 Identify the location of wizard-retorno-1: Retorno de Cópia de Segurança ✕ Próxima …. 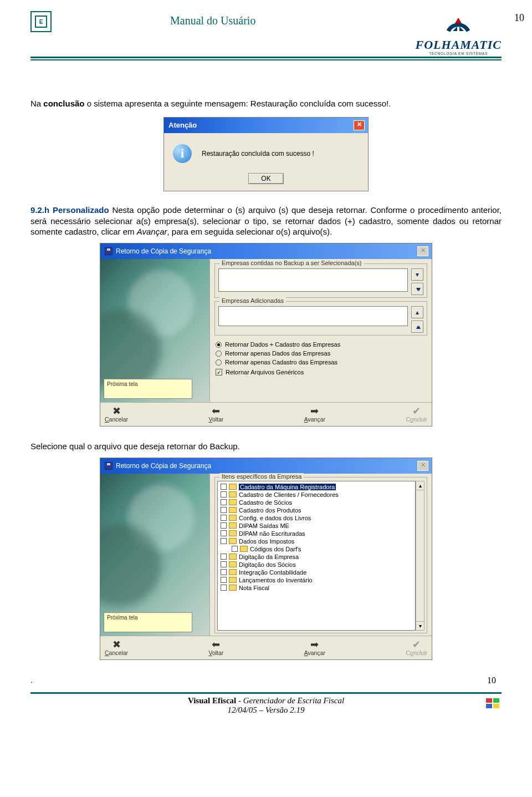
(266, 335).